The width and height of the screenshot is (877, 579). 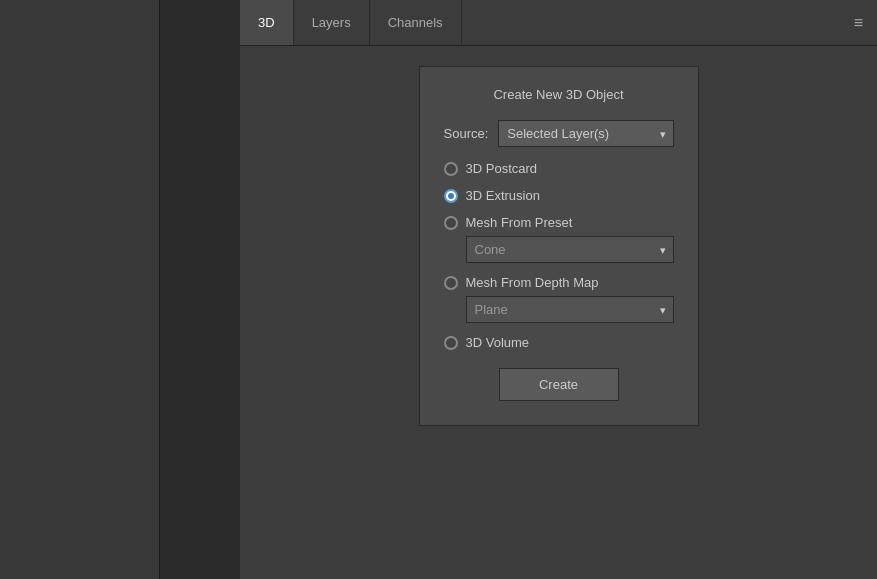 What do you see at coordinates (520, 222) in the screenshot?
I see `radio-mesh-preset-label: Mesh From Preset` at bounding box center [520, 222].